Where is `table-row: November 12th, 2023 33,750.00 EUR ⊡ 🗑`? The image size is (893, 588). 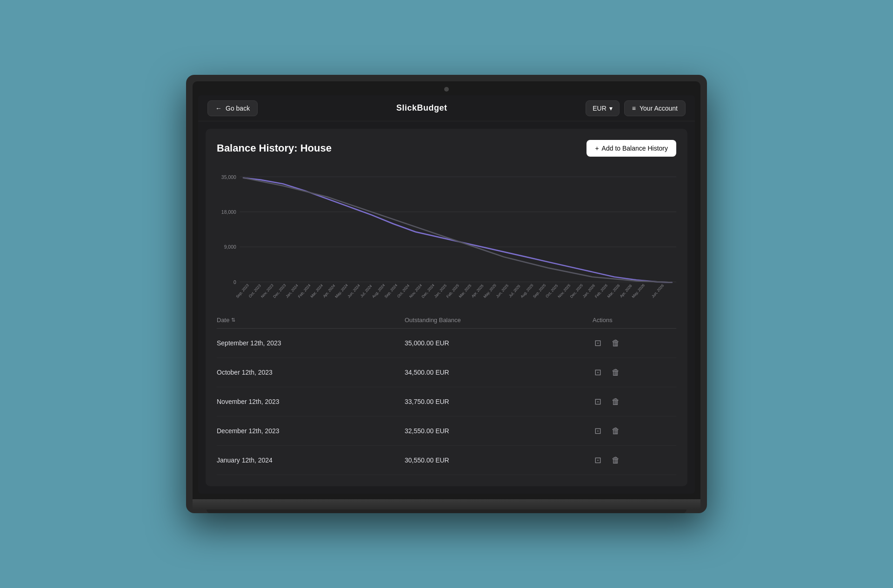 table-row: November 12th, 2023 33,750.00 EUR ⊡ 🗑 is located at coordinates (446, 402).